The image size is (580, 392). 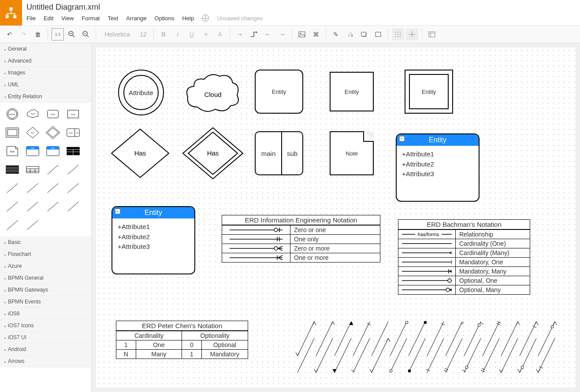 I want to click on link-button: ⌘, so click(x=316, y=34).